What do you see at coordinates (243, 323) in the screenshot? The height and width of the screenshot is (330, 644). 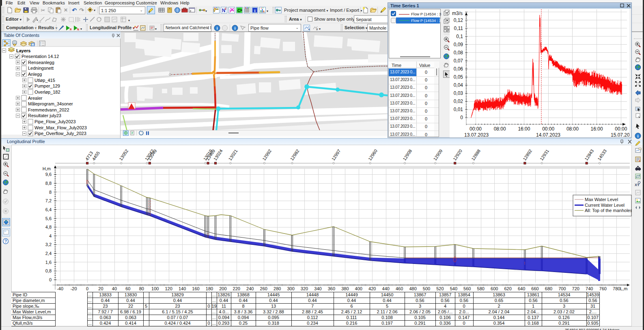 I see `svg-text: 0.25` at bounding box center [243, 323].